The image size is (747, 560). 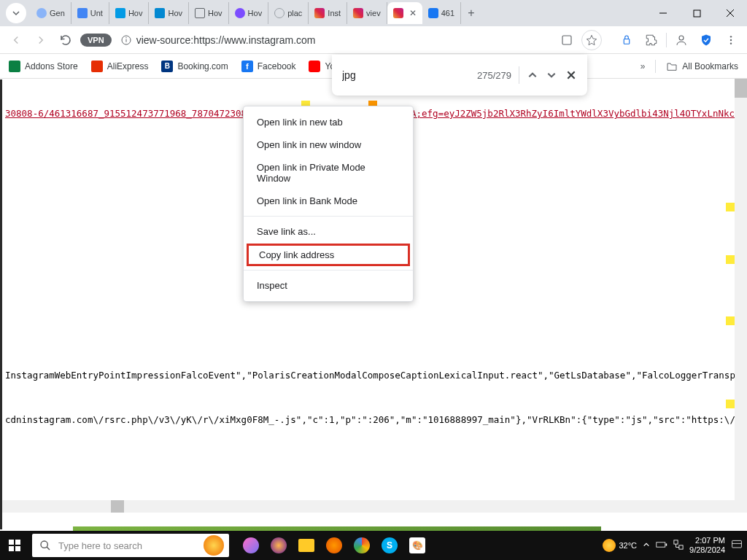 I want to click on security-icon, so click(x=627, y=40).